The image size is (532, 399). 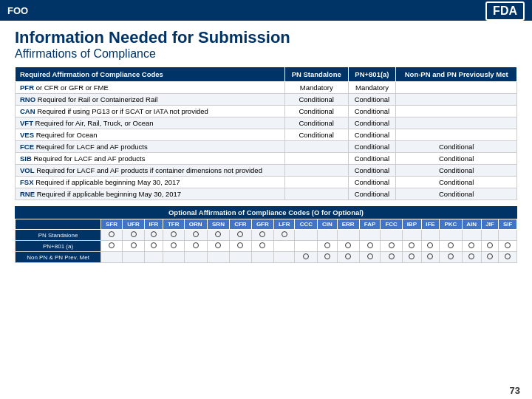 I want to click on optional-header: Optional Affirmation of Compliance Codes…, so click(x=266, y=213).